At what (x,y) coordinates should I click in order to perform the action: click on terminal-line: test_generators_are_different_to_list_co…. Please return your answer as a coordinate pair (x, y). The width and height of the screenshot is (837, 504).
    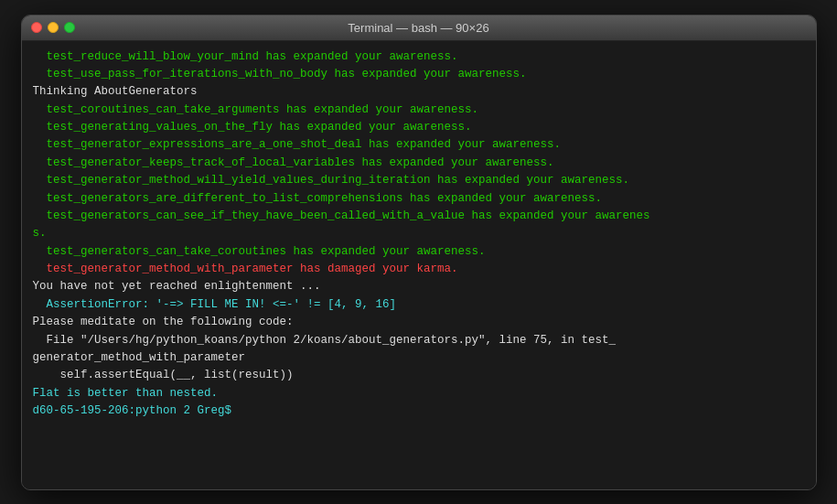
    Looking at the image, I should click on (419, 199).